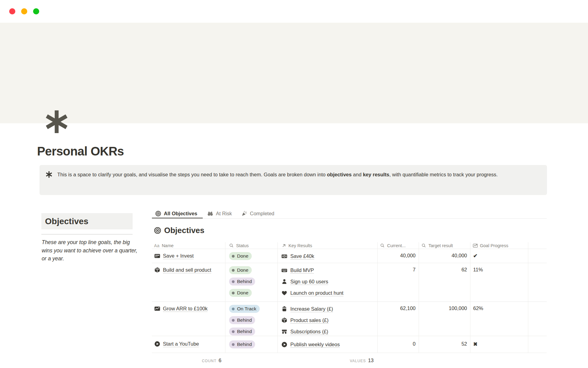 This screenshot has width=588, height=368. What do you see at coordinates (444, 256) in the screenshot?
I see `target-result-cell: 40,000` at bounding box center [444, 256].